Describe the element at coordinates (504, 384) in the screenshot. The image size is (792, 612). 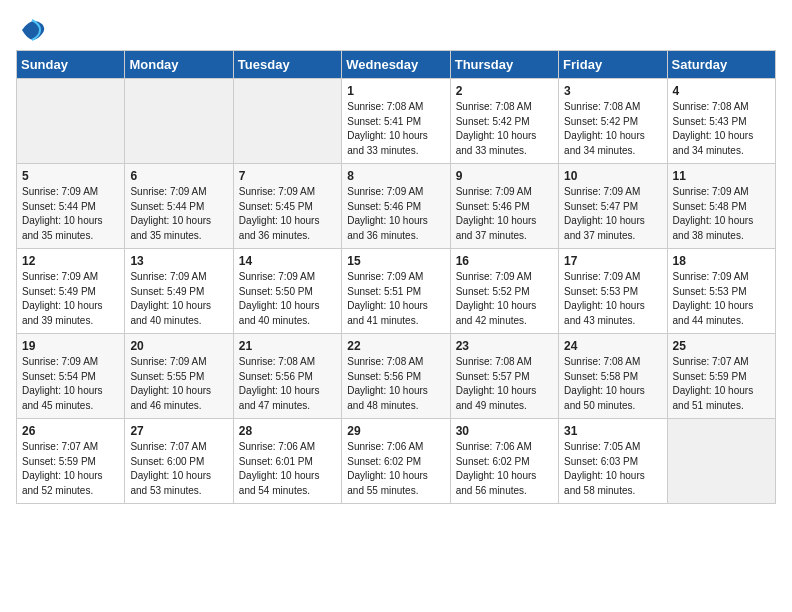
I see `day-info: Sunrise: 7:08 AM Sunset: 5:57 PM Dayligh…` at that location.